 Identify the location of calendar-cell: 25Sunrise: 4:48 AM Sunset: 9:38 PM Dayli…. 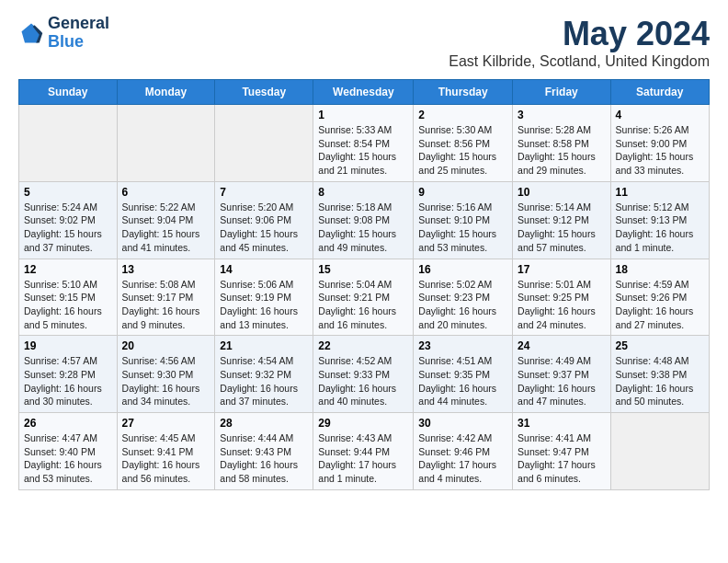
(660, 374).